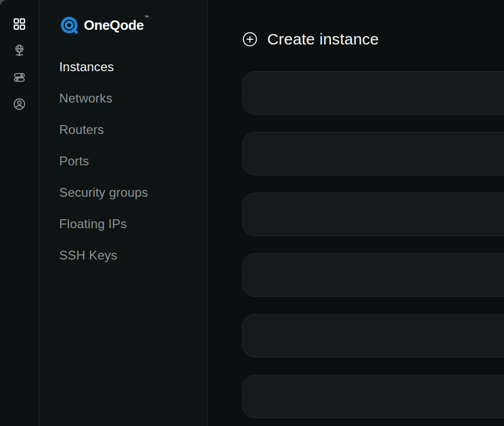  I want to click on rail-item-account, so click(19, 104).